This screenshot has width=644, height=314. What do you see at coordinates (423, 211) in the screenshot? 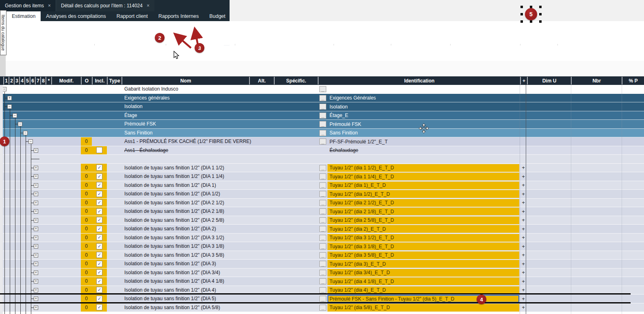
I see `identification-cell: Tuyau 1/2" (dia 2 1/8)_E_T_D` at bounding box center [423, 211].